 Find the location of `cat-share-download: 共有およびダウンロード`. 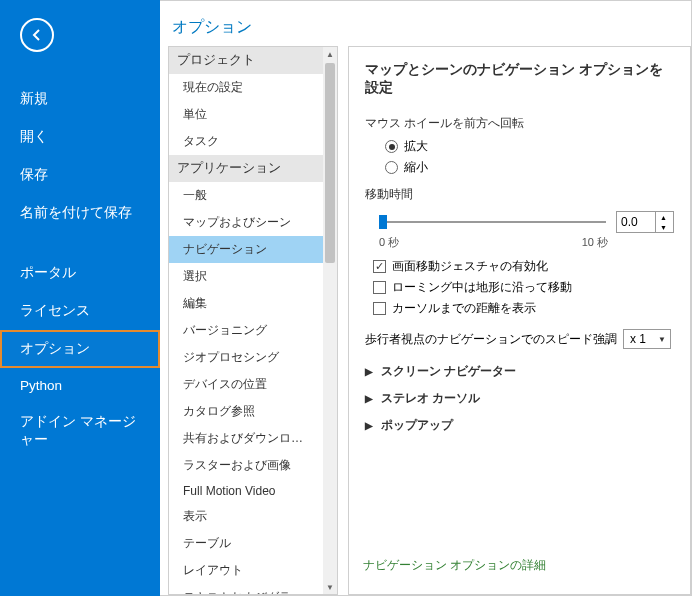

cat-share-download: 共有およびダウンロード is located at coordinates (246, 438).